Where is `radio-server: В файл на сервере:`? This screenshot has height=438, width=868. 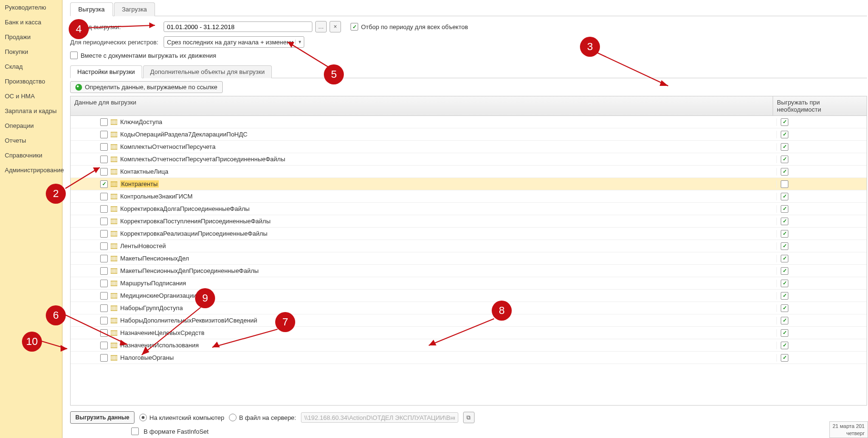
radio-server: В файл на сервере: is located at coordinates (262, 417).